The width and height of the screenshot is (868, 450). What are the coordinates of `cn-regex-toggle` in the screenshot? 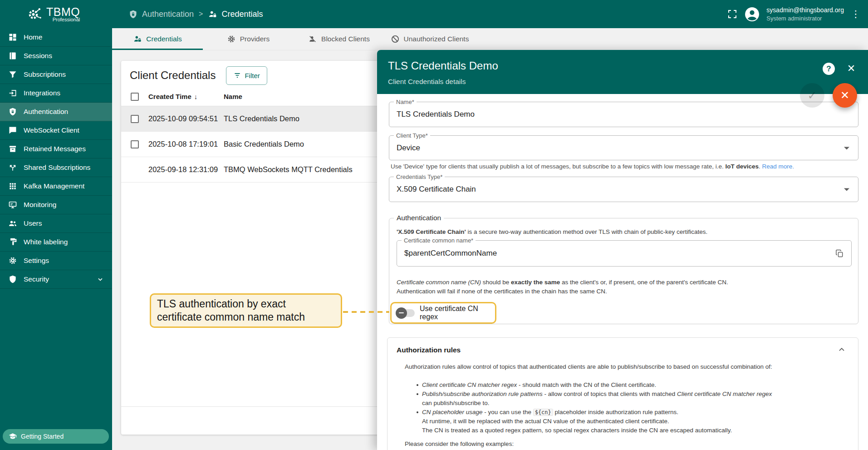 It's located at (406, 313).